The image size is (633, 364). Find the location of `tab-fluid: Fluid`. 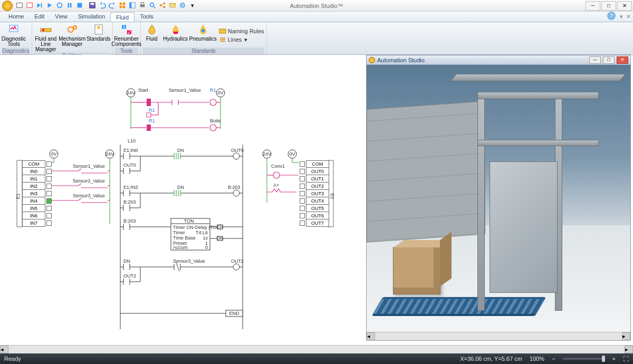

tab-fluid: Fluid is located at coordinates (122, 17).